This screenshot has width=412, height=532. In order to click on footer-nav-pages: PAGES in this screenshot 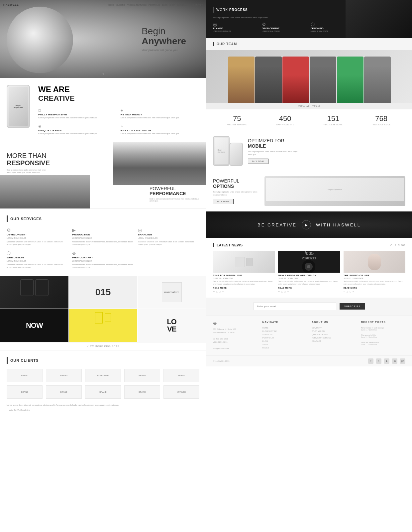, I will do `click(285, 348)`.